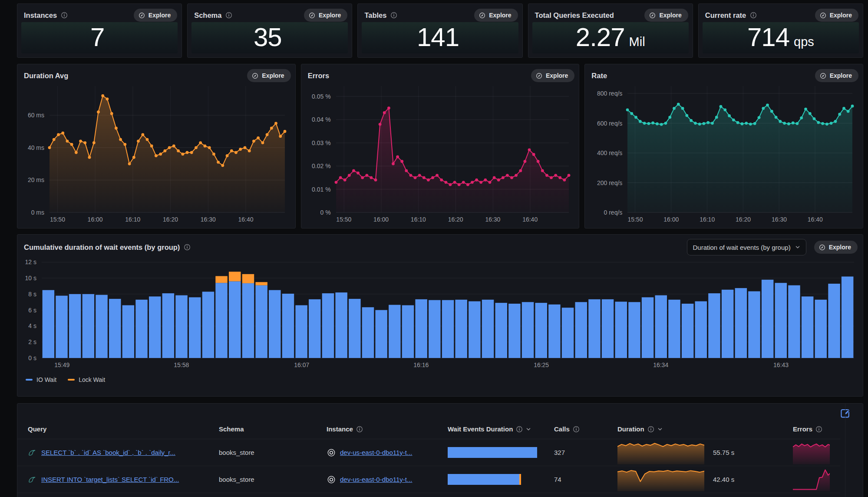 The image size is (868, 497). What do you see at coordinates (109, 453) in the screenshot?
I see `query-link: SELECT `b` . `id` AS `book_id` , `b` . `…` at bounding box center [109, 453].